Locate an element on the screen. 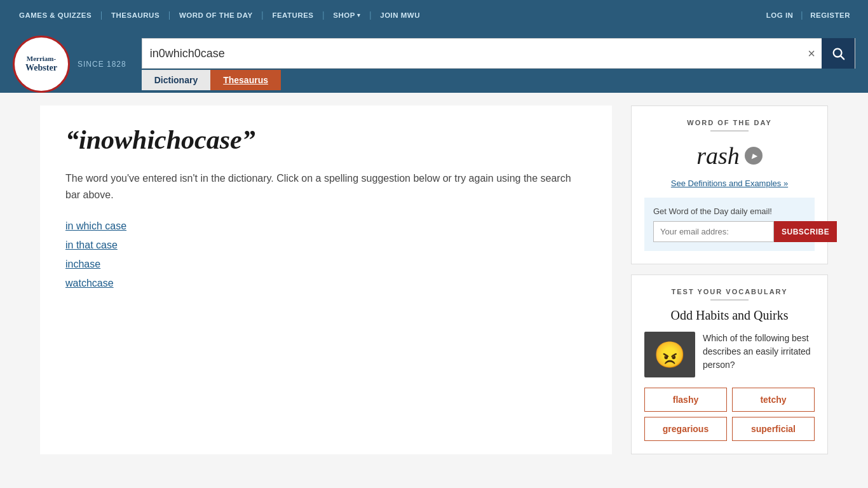 This screenshot has width=868, height=488. tab-thesaurus: Thesaurus is located at coordinates (245, 80).